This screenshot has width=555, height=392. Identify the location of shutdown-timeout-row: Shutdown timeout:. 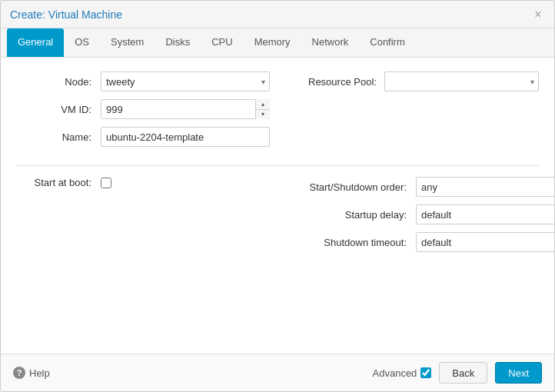
(431, 242).